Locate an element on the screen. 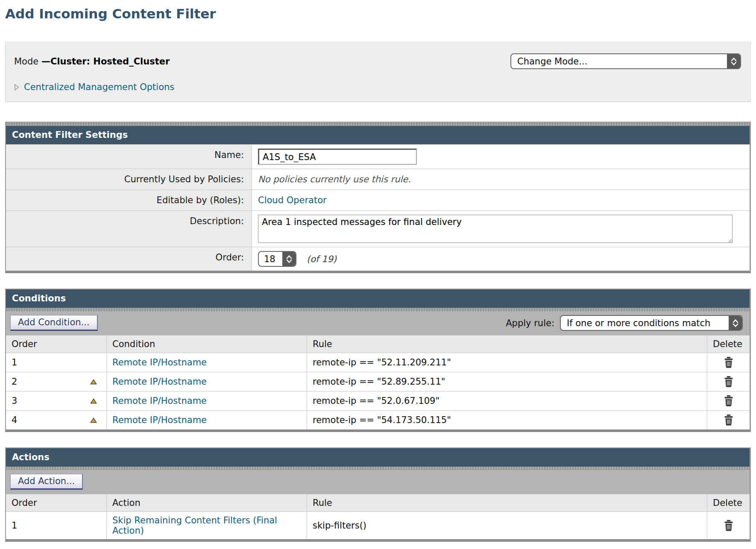  order-of-total: (of 19) is located at coordinates (322, 259).